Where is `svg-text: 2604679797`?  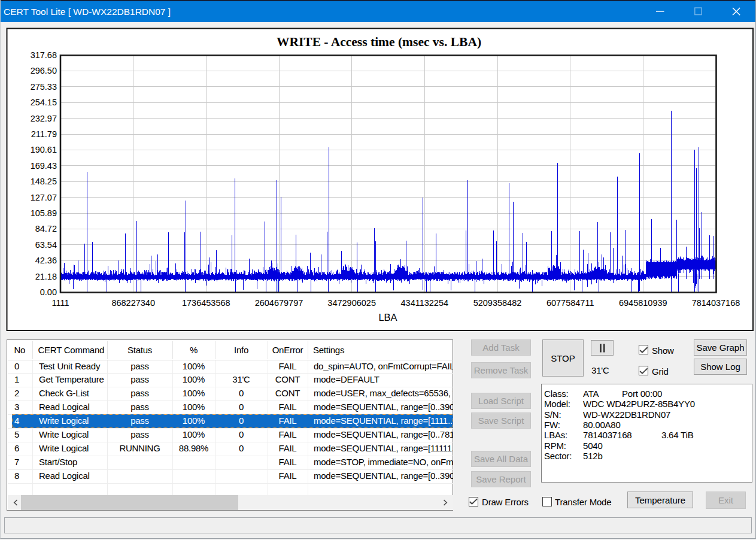 svg-text: 2604679797 is located at coordinates (279, 303).